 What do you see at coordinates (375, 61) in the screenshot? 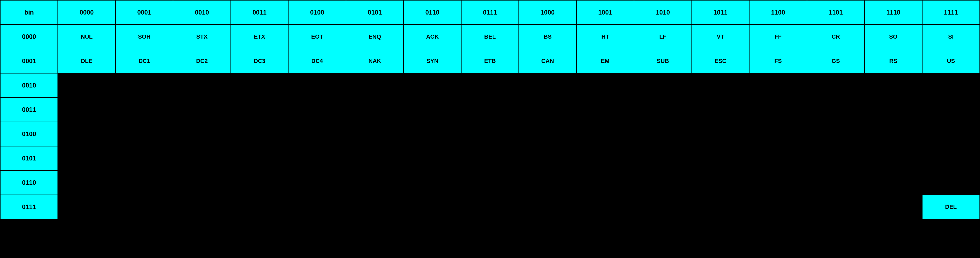
I see `cell-0001-0101: NAK` at bounding box center [375, 61].